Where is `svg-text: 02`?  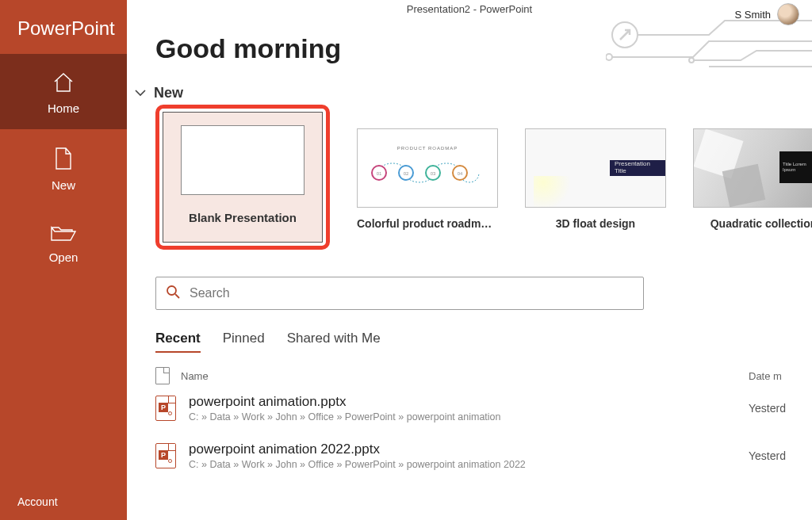 svg-text: 02 is located at coordinates (406, 174).